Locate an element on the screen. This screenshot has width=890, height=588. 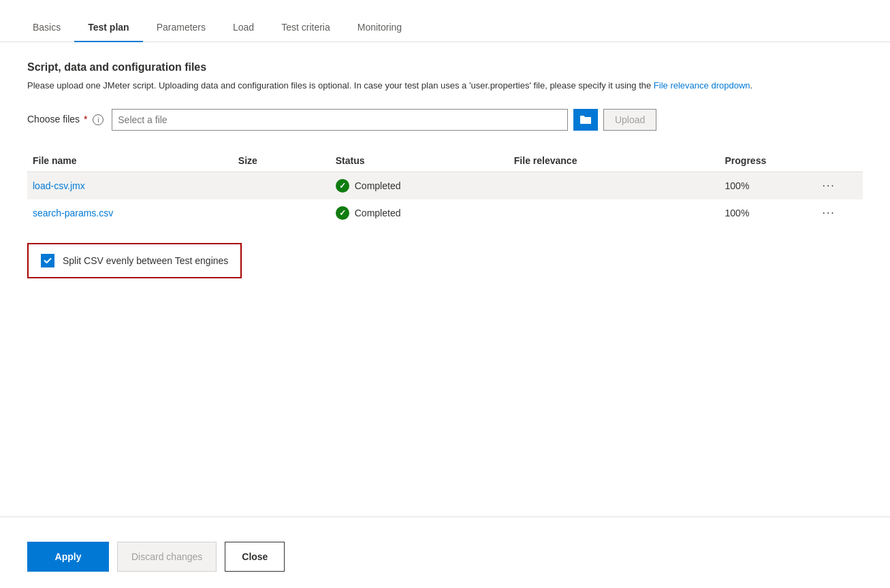
cell-filename-2: search-params.csv is located at coordinates (129, 213).